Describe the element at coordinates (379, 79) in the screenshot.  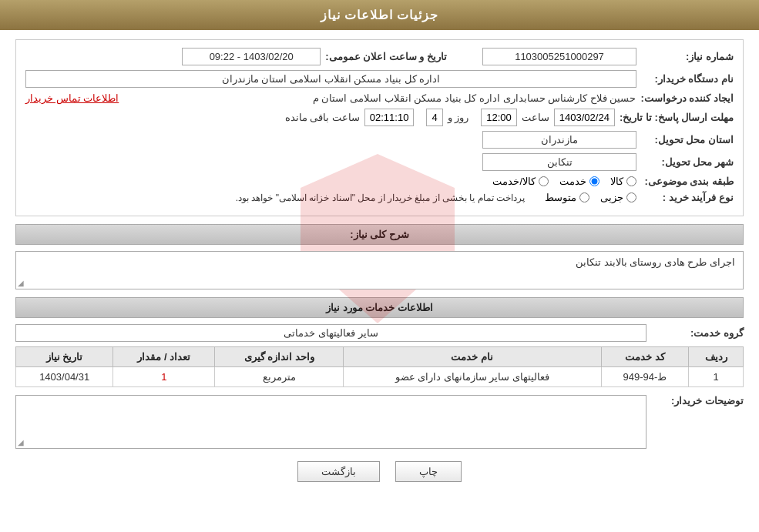
I see `row-buyer: نام دستگاه خریدار: اداره کل بنیاد مسکن ا…` at that location.